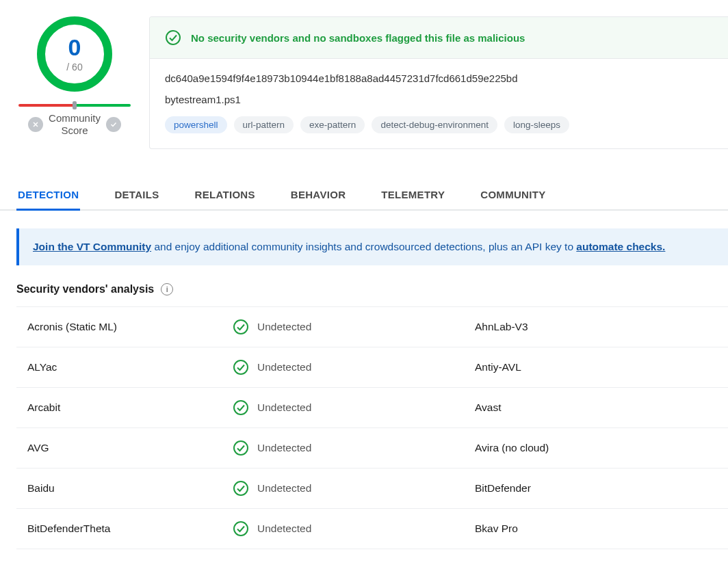  Describe the element at coordinates (130, 448) in the screenshot. I see `vendor-name-left: AVG` at that location.